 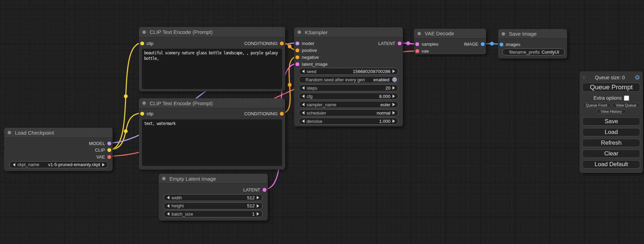 What do you see at coordinates (349, 96) in the screenshot?
I see `cfg-widget: cfg 8.000` at bounding box center [349, 96].